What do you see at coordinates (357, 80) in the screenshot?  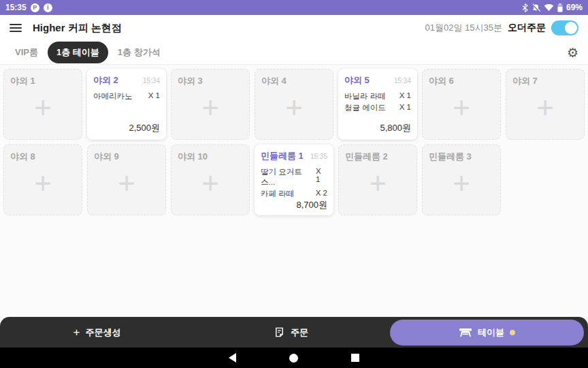 I see `table-name: 야외 5` at bounding box center [357, 80].